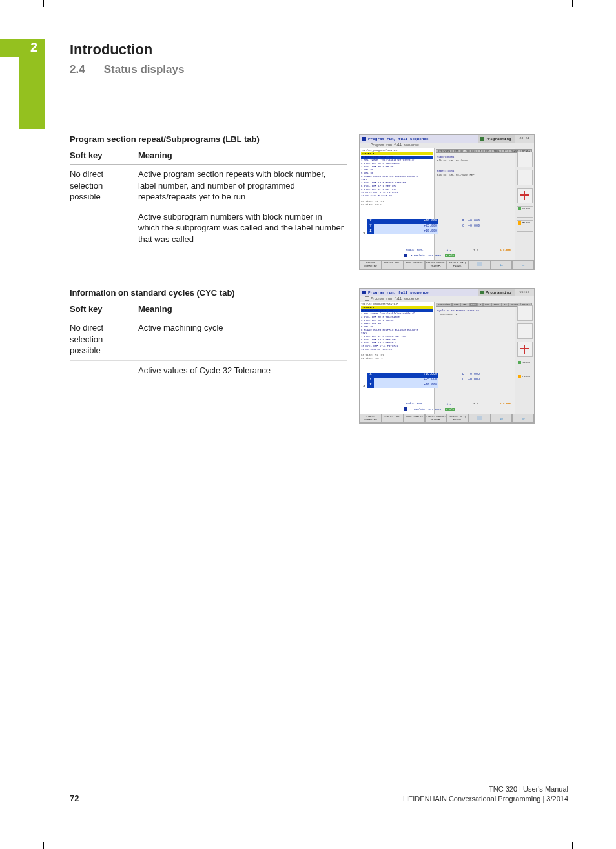 This screenshot has width=616, height=849. Describe the element at coordinates (127, 50) in the screenshot. I see `chapter-title: Introduction` at that location.